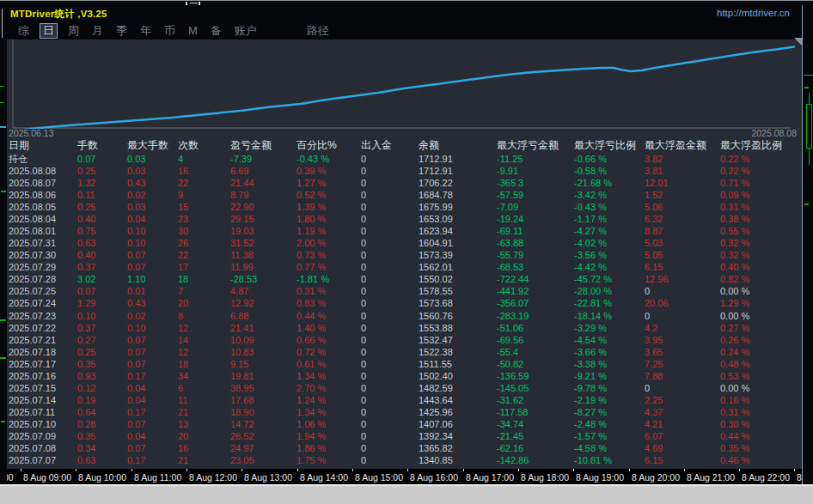 The height and width of the screenshot is (504, 813). Describe the element at coordinates (122, 31) in the screenshot. I see `tab-item: 季` at that location.